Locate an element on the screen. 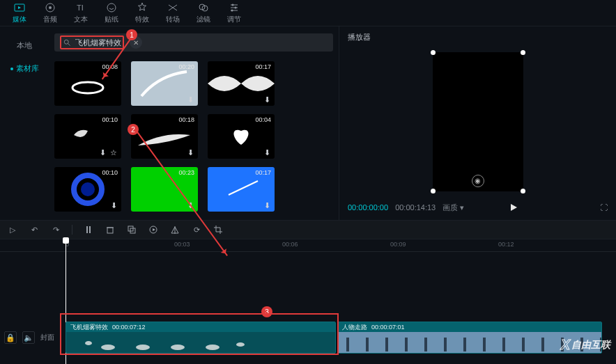  asset-card: 00:23 ⬇ is located at coordinates (164, 189).